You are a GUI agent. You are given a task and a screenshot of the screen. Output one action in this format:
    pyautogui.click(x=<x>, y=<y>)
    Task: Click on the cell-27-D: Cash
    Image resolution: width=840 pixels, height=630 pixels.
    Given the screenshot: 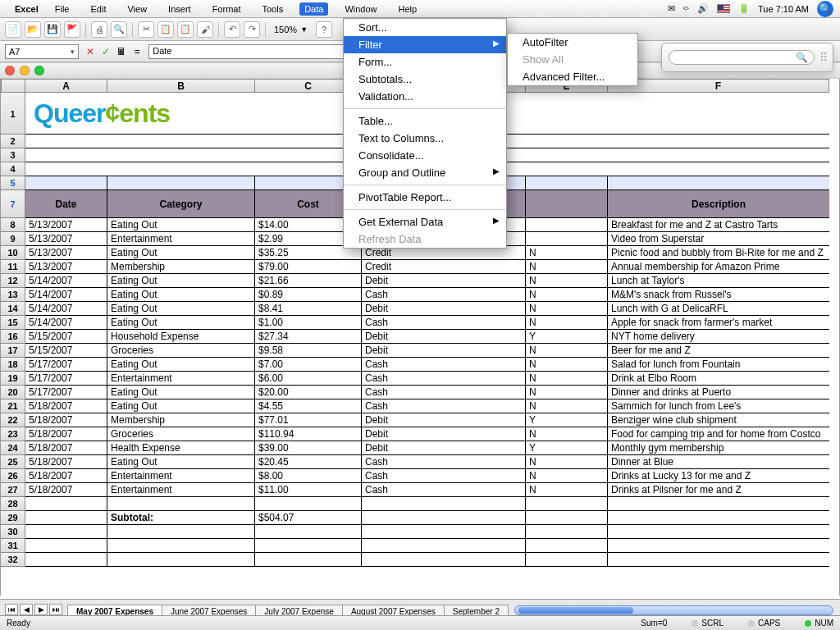 What is the action you would take?
    pyautogui.click(x=444, y=491)
    